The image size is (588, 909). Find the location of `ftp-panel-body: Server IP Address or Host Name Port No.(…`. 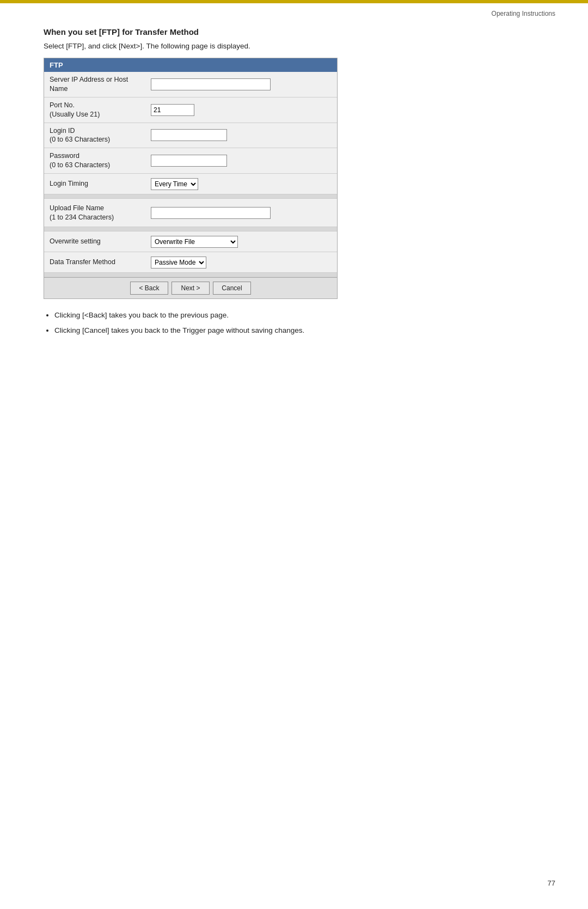

ftp-panel-body: Server IP Address or Host Name Port No.(… is located at coordinates (191, 185).